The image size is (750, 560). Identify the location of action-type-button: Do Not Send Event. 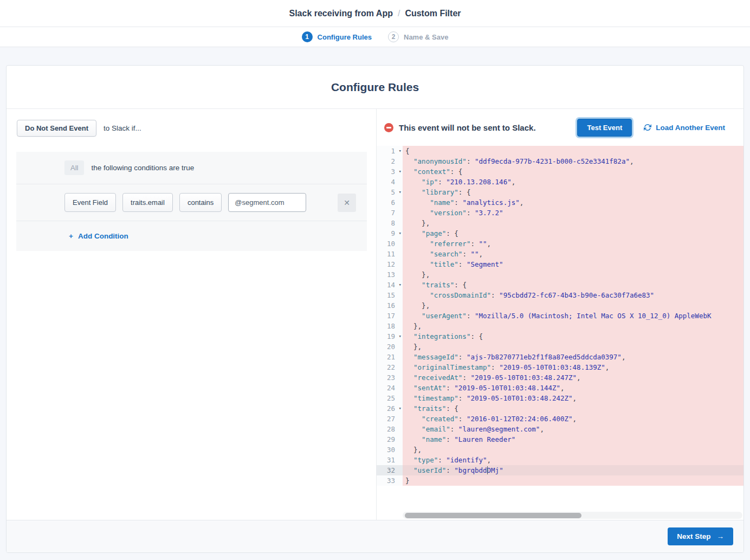
(56, 128).